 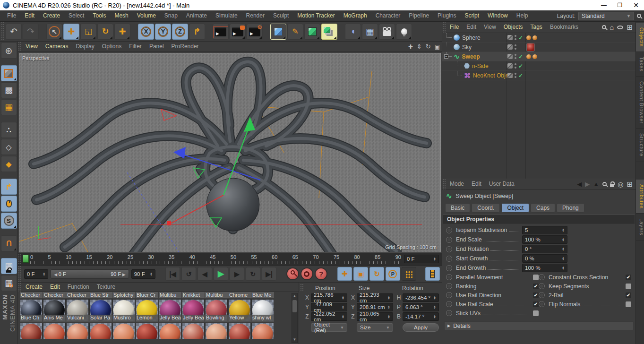 I want to click on size-mode-select: Size▼, so click(x=375, y=327).